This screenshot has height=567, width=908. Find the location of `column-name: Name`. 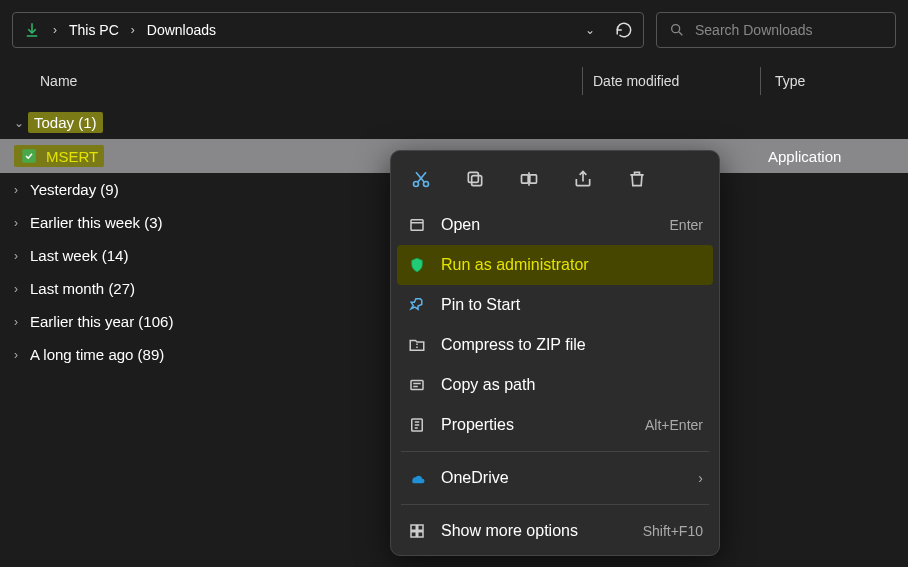

column-name: Name is located at coordinates (291, 81).